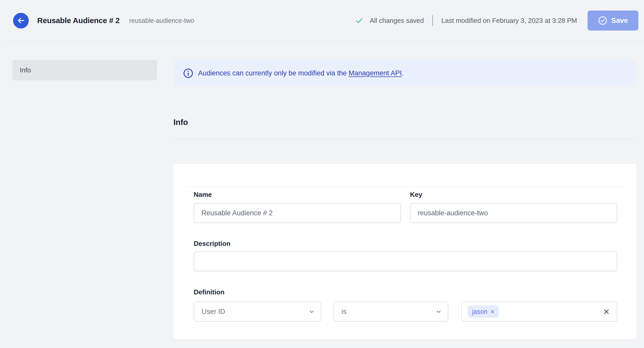 Image resolution: width=644 pixels, height=348 pixels. Describe the element at coordinates (21, 21) in the screenshot. I see `back-button` at that location.